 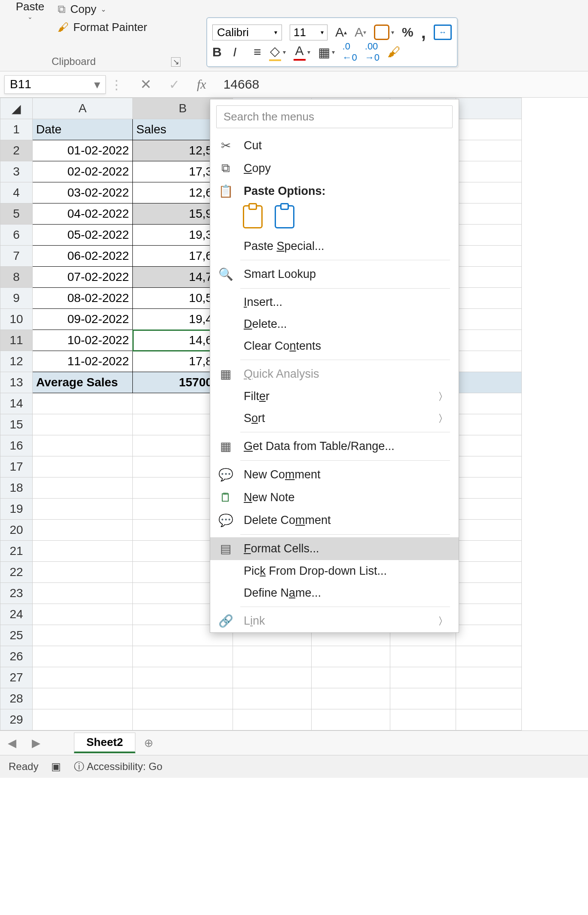 What do you see at coordinates (16, 530) in the screenshot?
I see `row-header: 20` at bounding box center [16, 530].